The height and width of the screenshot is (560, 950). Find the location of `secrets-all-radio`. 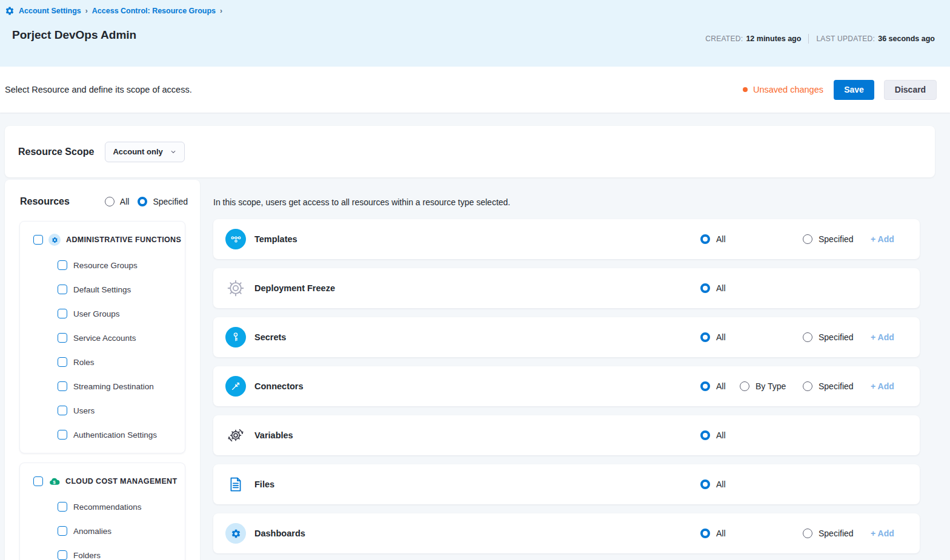

secrets-all-radio is located at coordinates (705, 337).